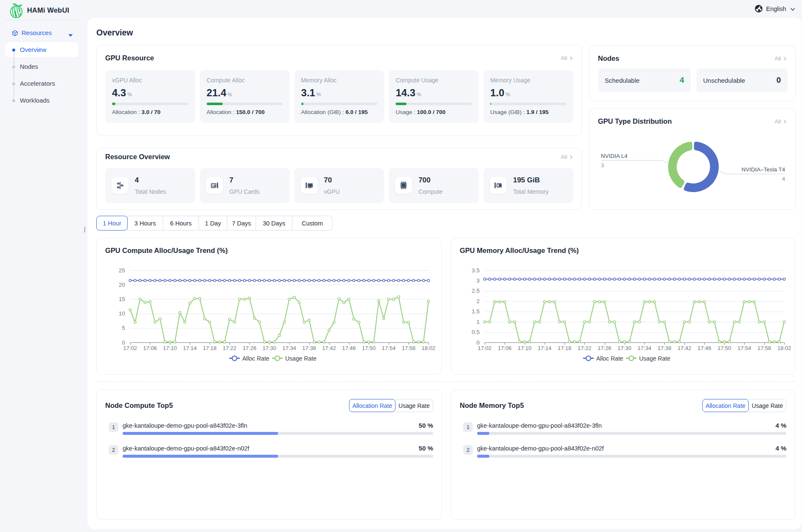 This screenshot has height=532, width=802. I want to click on svg-text: 15, so click(122, 299).